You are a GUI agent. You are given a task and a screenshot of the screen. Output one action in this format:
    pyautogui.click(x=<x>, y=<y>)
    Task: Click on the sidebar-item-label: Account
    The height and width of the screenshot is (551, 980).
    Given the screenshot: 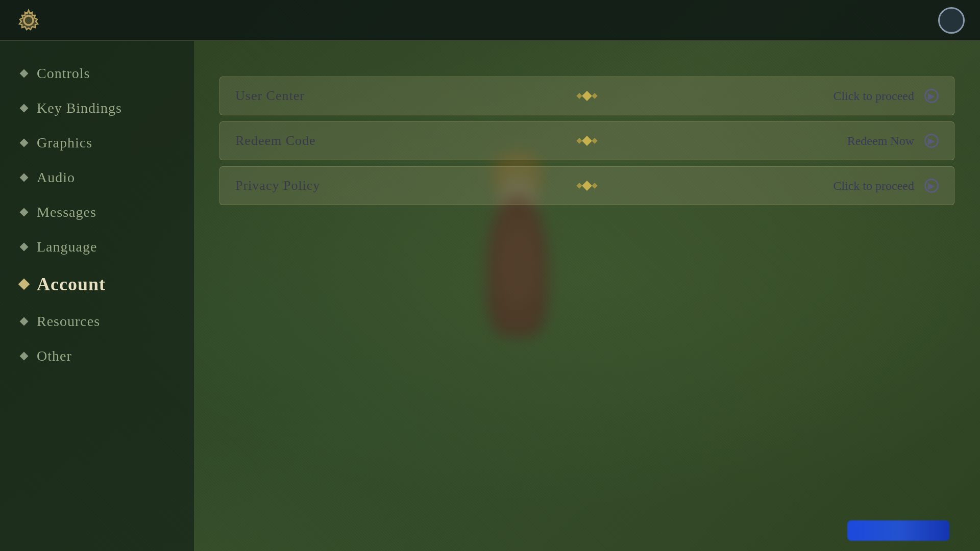 What is the action you would take?
    pyautogui.click(x=71, y=284)
    